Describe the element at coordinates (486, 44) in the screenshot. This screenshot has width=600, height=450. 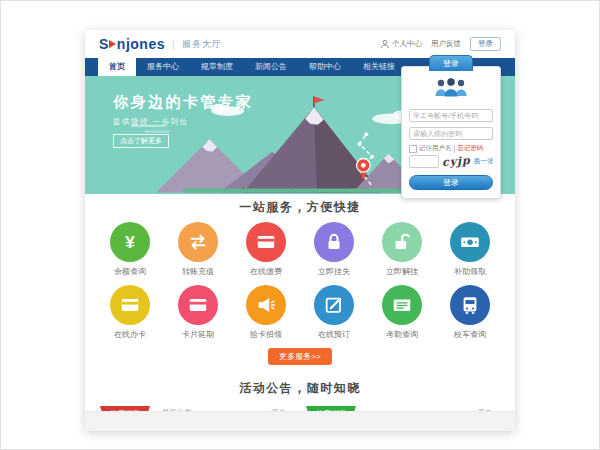
I see `header-login-button: 登录` at that location.